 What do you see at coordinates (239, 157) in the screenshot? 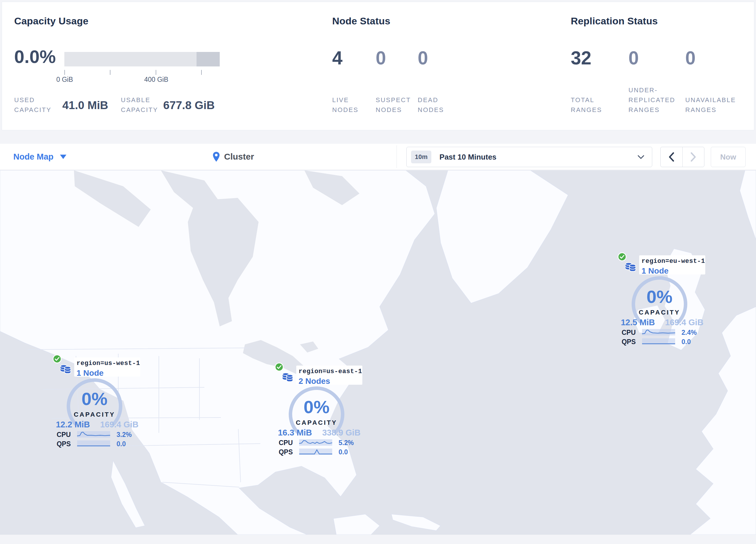
I see `breadcrumb-label: Cluster` at bounding box center [239, 157].